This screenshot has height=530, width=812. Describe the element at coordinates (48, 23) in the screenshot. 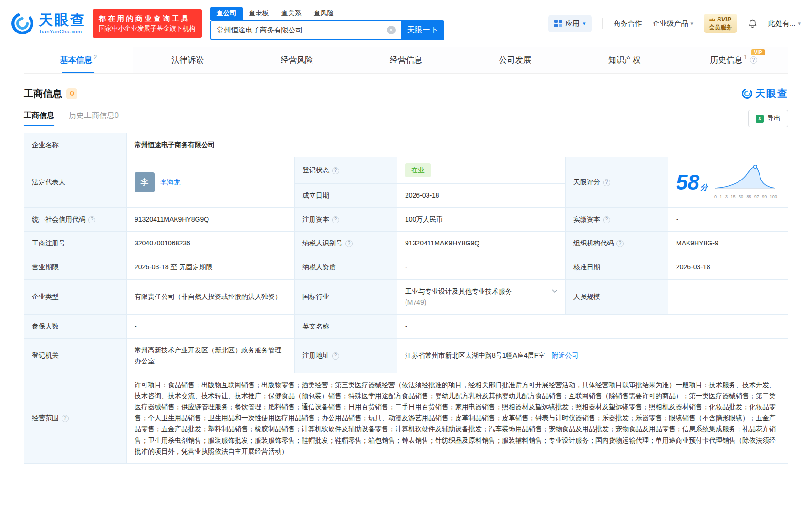

I see `tianyancha-logo: 天眼查 TianYanCha.com` at that location.